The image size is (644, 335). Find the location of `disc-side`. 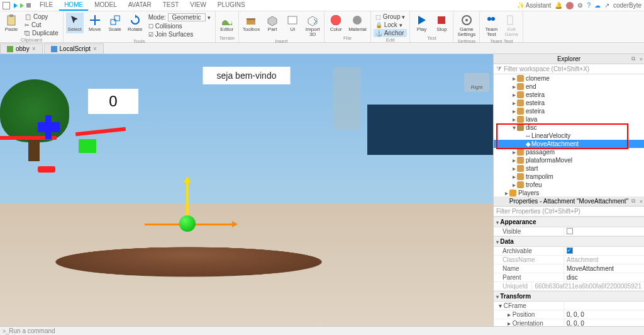

disc-side is located at coordinates (189, 287).